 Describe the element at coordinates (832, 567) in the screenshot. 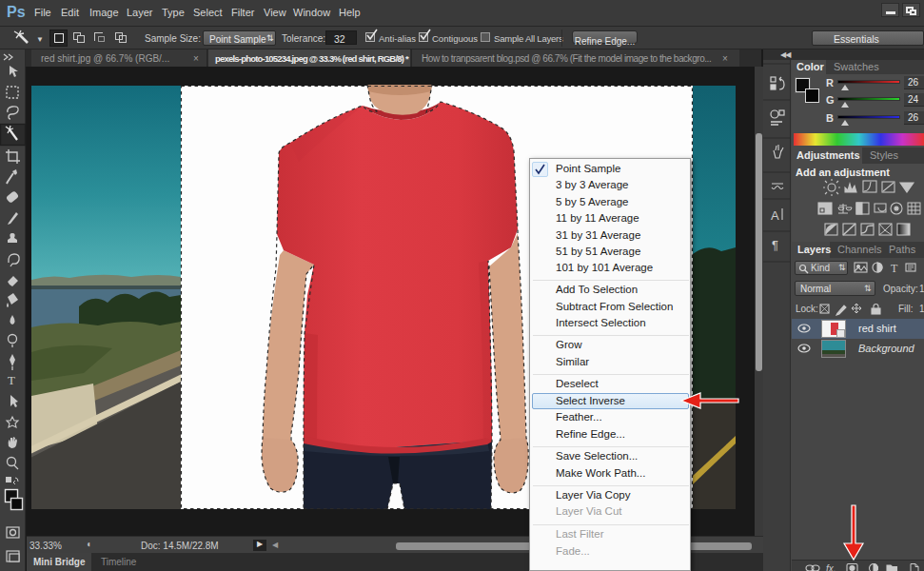

I see `svg-text: fx.` at that location.